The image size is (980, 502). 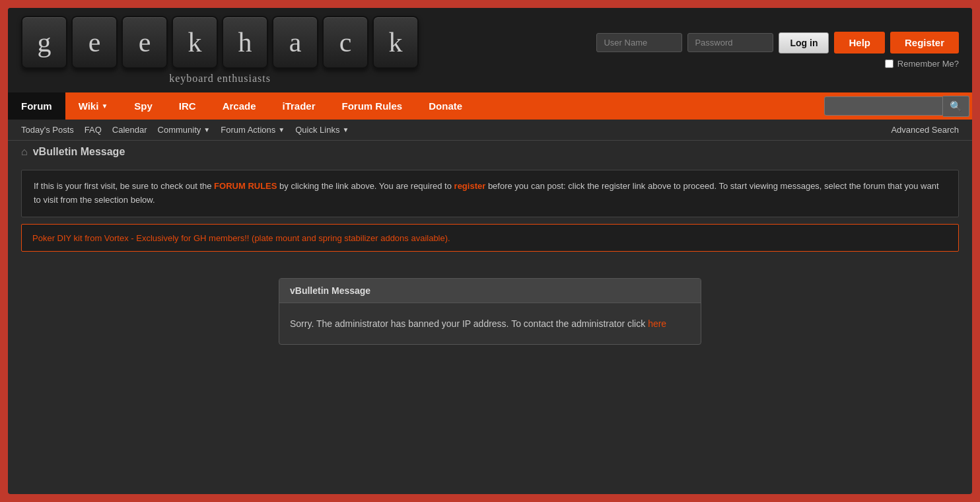 I want to click on sub-nav: Today's Posts FAQ Calendar Community ▼ F…, so click(x=490, y=130).